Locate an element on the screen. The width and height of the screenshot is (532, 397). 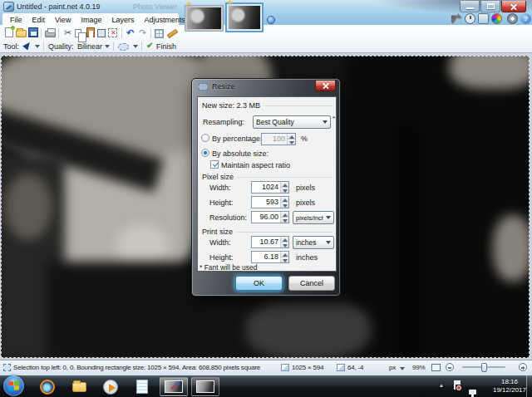
print-unit-dropdown: inches is located at coordinates (313, 243).